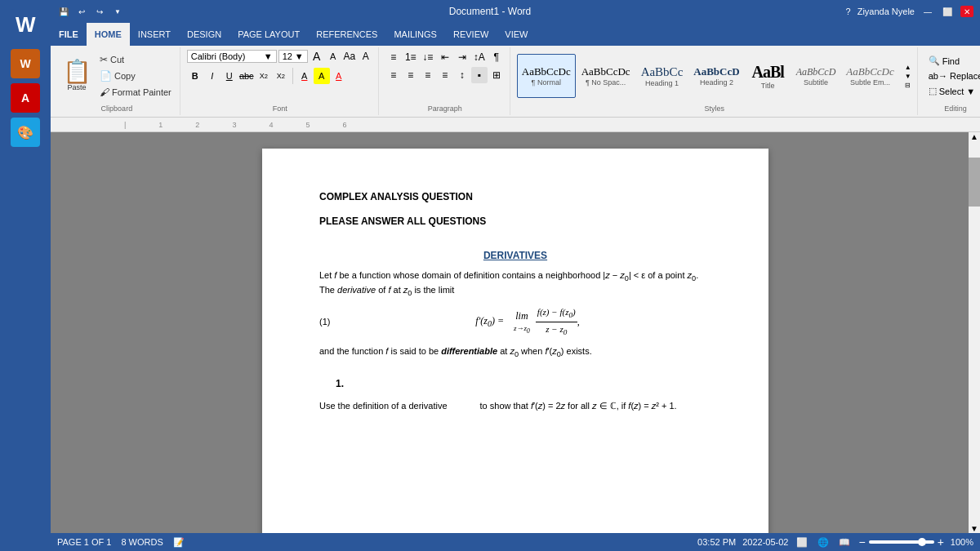 This screenshot has height=551, width=980. What do you see at coordinates (870, 76) in the screenshot?
I see `style-subtle-em-button: AaBbCcDc Subtle Em...` at bounding box center [870, 76].